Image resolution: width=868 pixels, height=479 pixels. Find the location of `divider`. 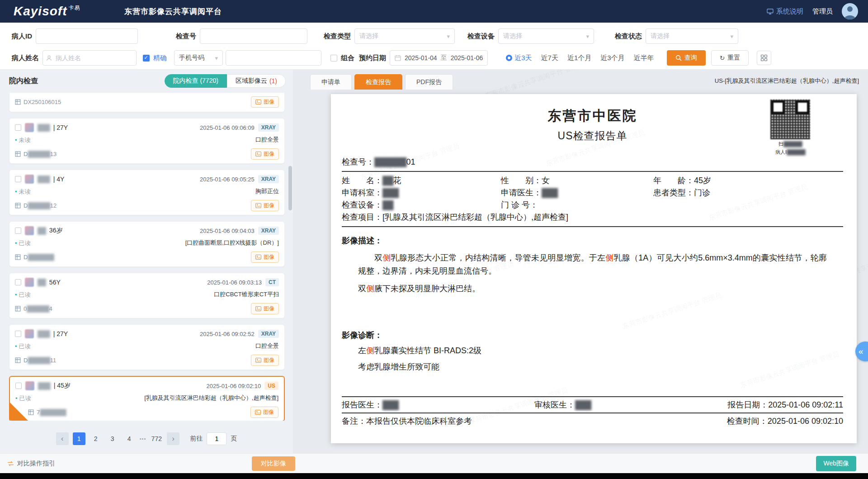

divider is located at coordinates (592, 171).